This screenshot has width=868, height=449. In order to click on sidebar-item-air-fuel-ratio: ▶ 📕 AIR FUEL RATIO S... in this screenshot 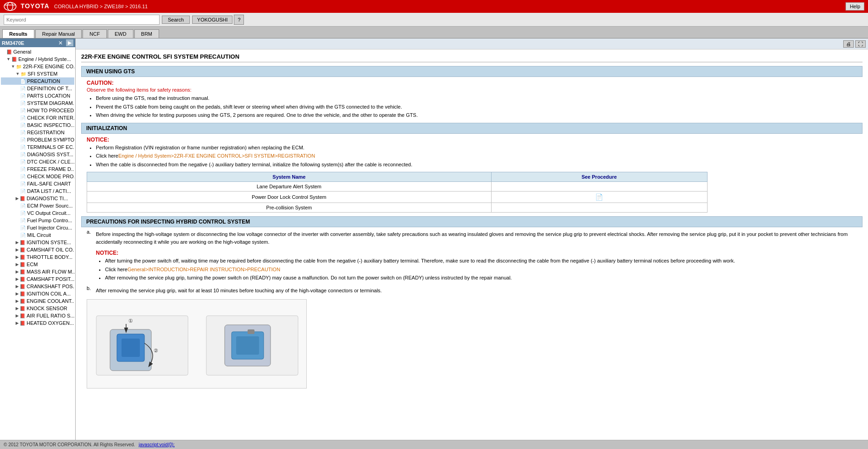, I will do `click(38, 316)`.